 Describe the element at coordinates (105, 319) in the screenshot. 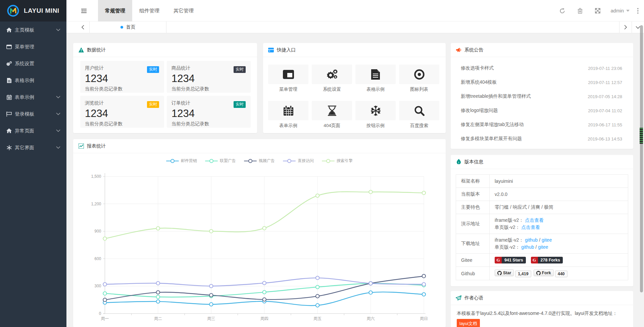

I see `svg-text: 周一` at that location.